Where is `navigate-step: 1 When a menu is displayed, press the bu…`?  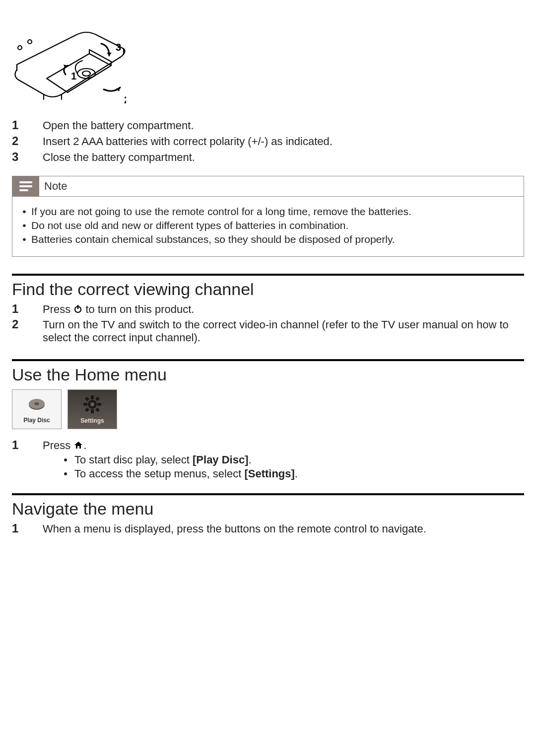
navigate-step: 1 When a menu is displayed, press the bu… is located at coordinates (268, 529).